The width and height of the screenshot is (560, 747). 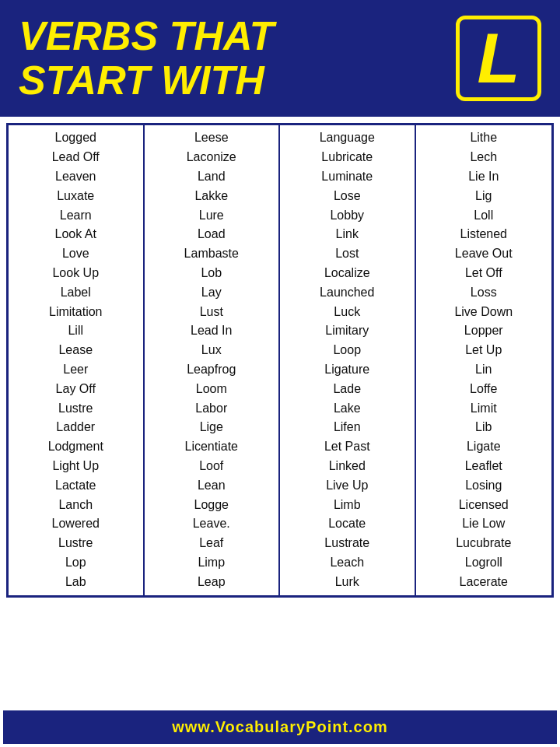 What do you see at coordinates (347, 467) in the screenshot?
I see `list-item: Linked` at bounding box center [347, 467].